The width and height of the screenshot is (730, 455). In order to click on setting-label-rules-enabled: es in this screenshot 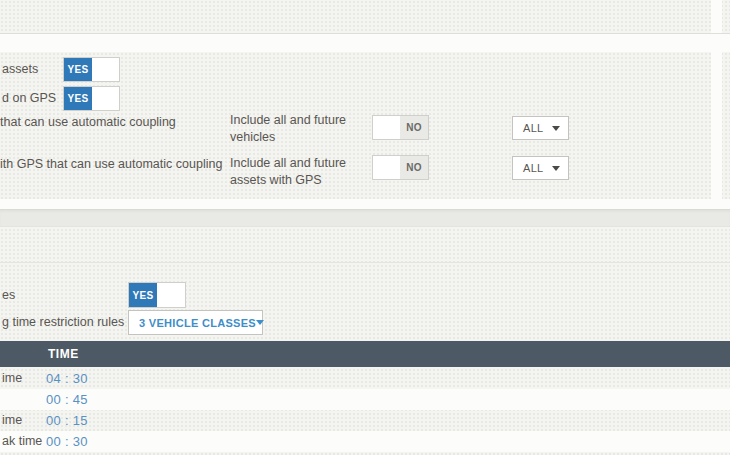, I will do `click(8, 296)`.